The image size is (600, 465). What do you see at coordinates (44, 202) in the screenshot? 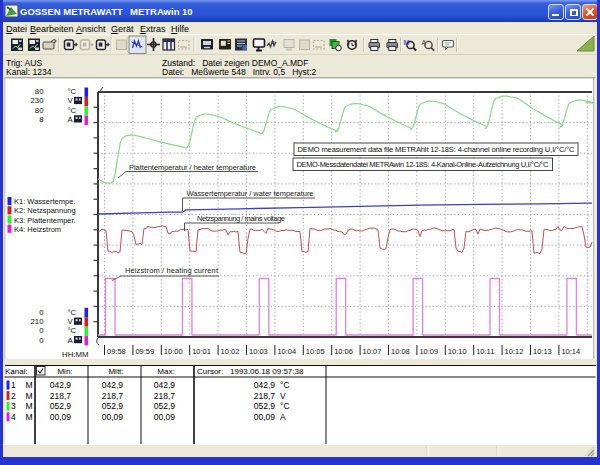
I see `svg-text: K1: Wassertempe.` at bounding box center [44, 202].